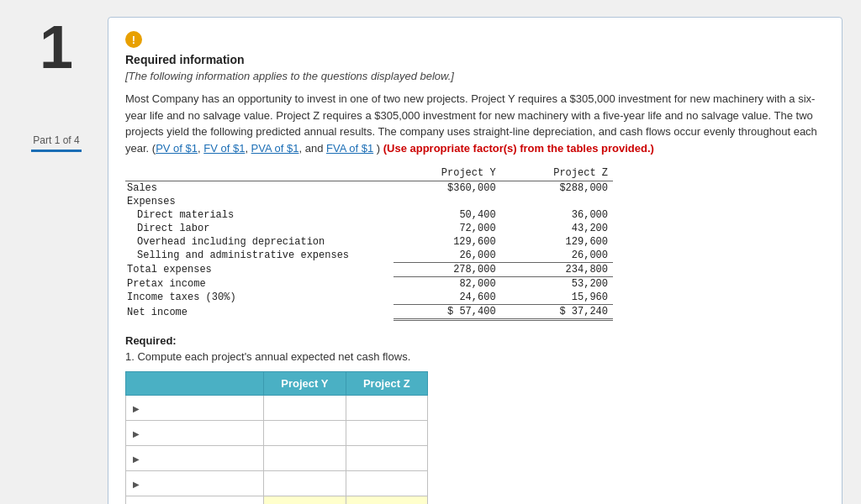  I want to click on row-y: 278,000, so click(447, 270).